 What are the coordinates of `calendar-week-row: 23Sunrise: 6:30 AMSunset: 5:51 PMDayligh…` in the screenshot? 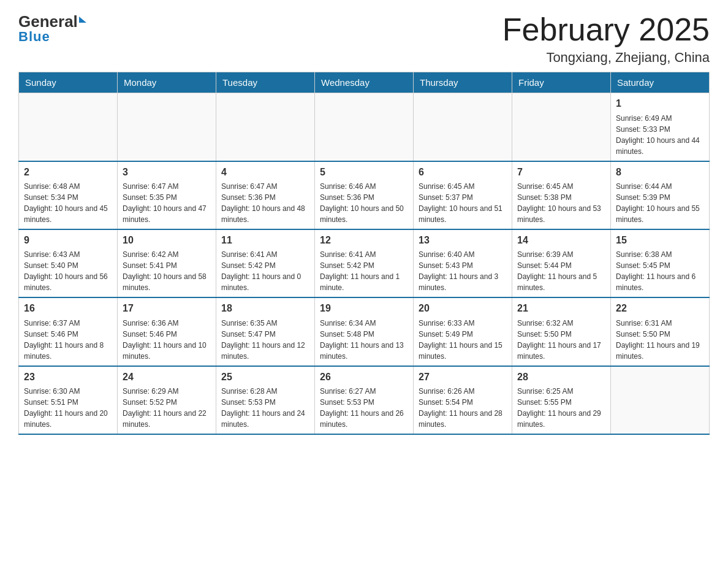 It's located at (364, 400).